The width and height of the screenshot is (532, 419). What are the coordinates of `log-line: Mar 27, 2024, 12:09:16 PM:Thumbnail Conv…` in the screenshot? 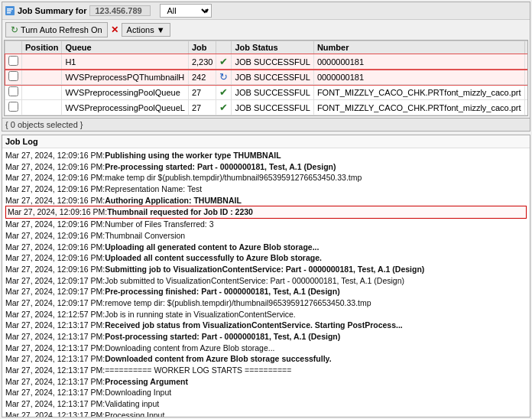 It's located at (266, 235).